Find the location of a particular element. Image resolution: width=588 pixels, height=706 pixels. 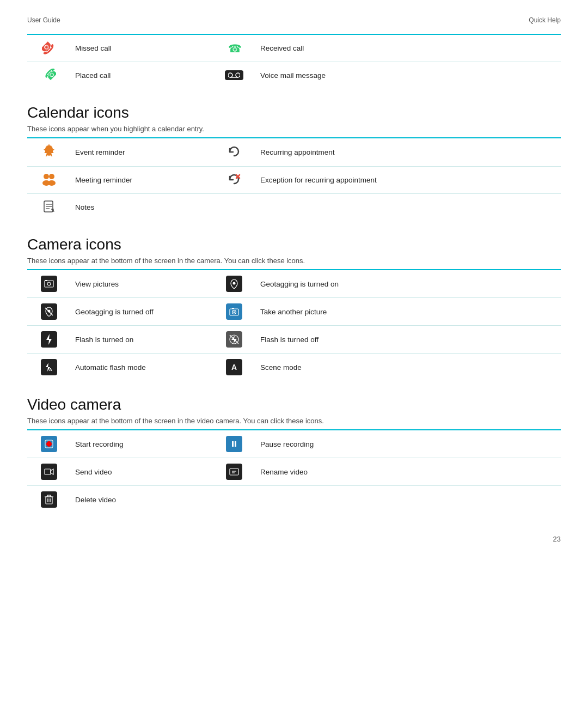

flash-off-icon is located at coordinates (234, 340).